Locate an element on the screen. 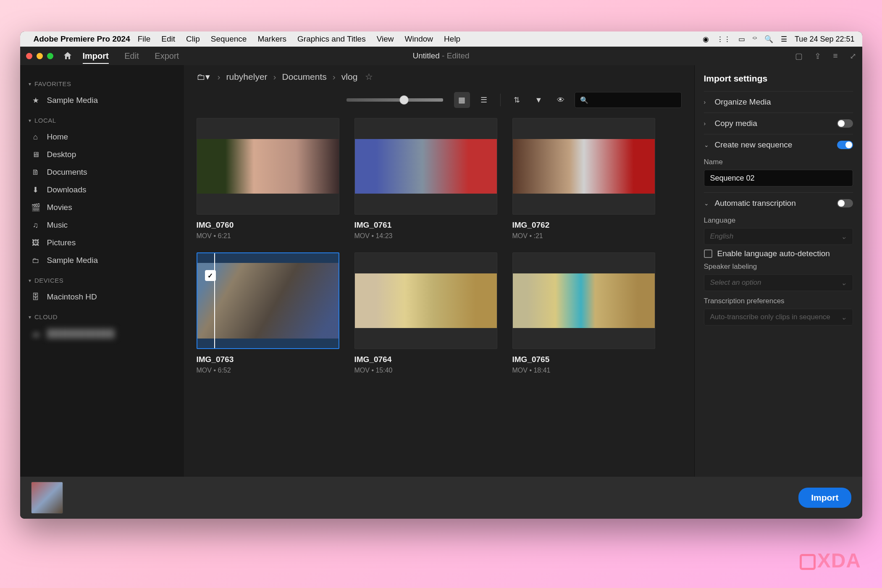  menu-sequence: Sequence is located at coordinates (229, 39).